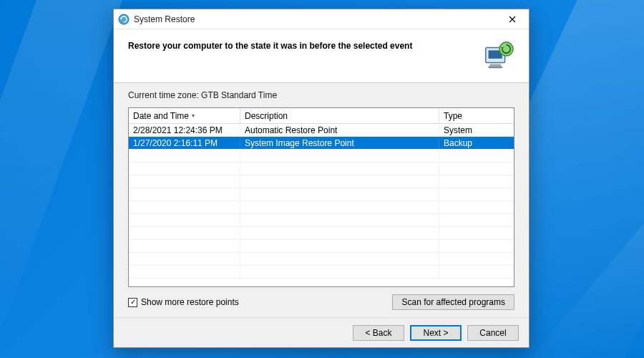  What do you see at coordinates (185, 116) in the screenshot?
I see `column-date-time: Date and Time ▾` at bounding box center [185, 116].